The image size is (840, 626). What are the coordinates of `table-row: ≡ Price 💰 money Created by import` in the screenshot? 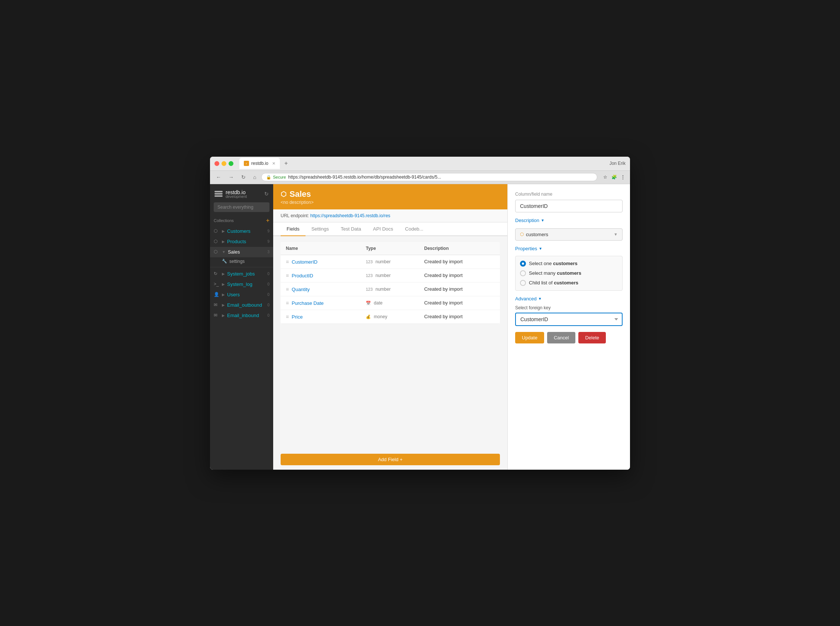 It's located at (390, 316).